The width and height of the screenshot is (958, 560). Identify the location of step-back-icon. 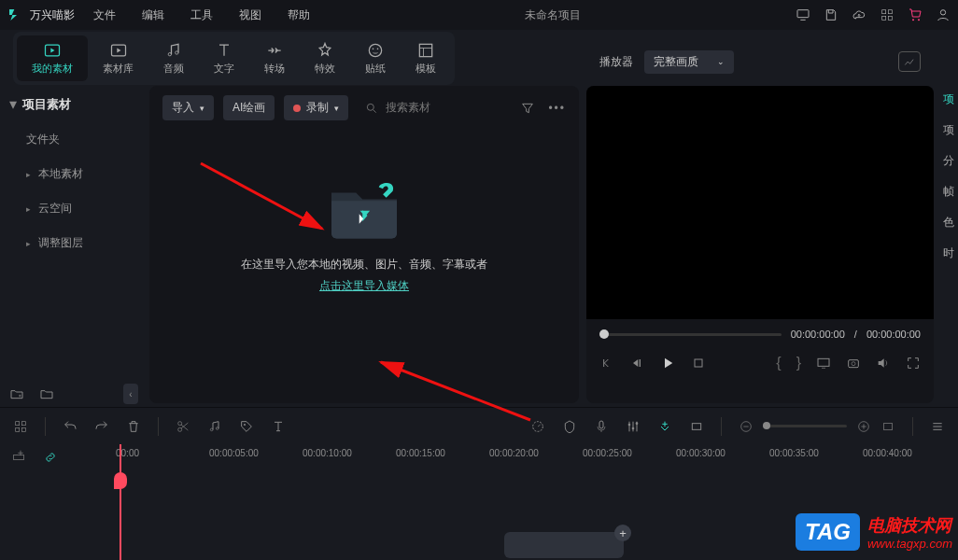
(637, 363).